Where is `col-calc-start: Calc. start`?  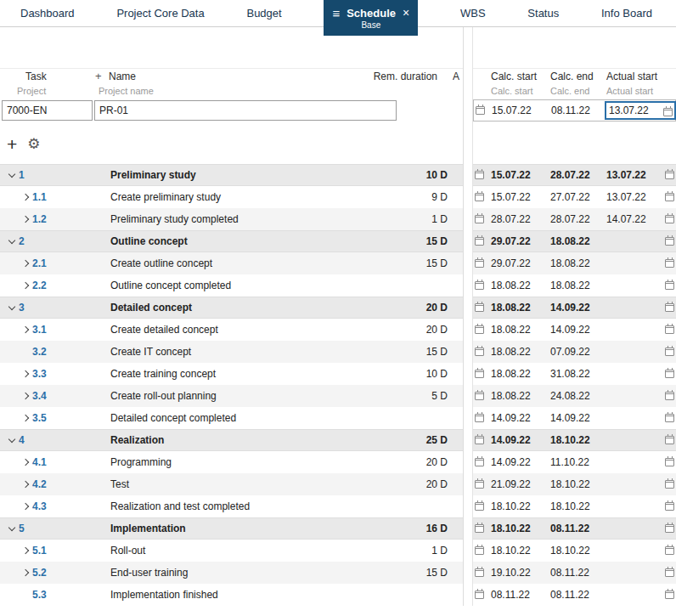
col-calc-start: Calc. start is located at coordinates (518, 76).